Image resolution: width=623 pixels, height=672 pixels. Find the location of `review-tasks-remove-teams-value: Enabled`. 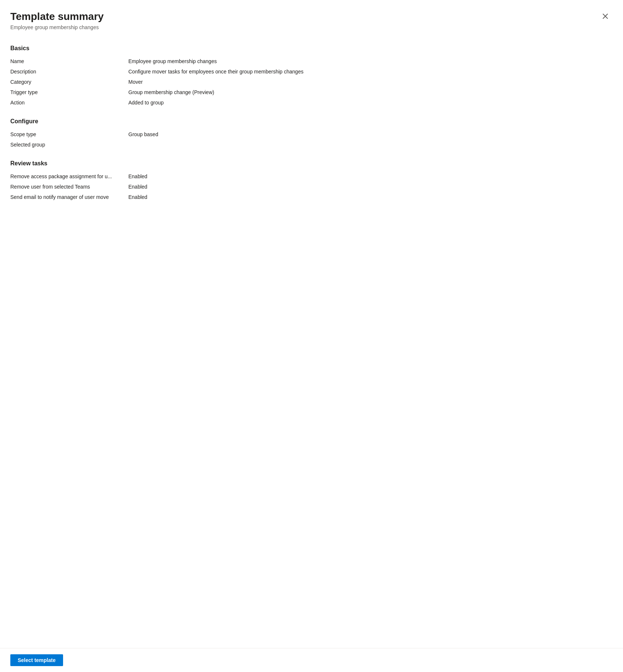

review-tasks-remove-teams-value: Enabled is located at coordinates (370, 187).